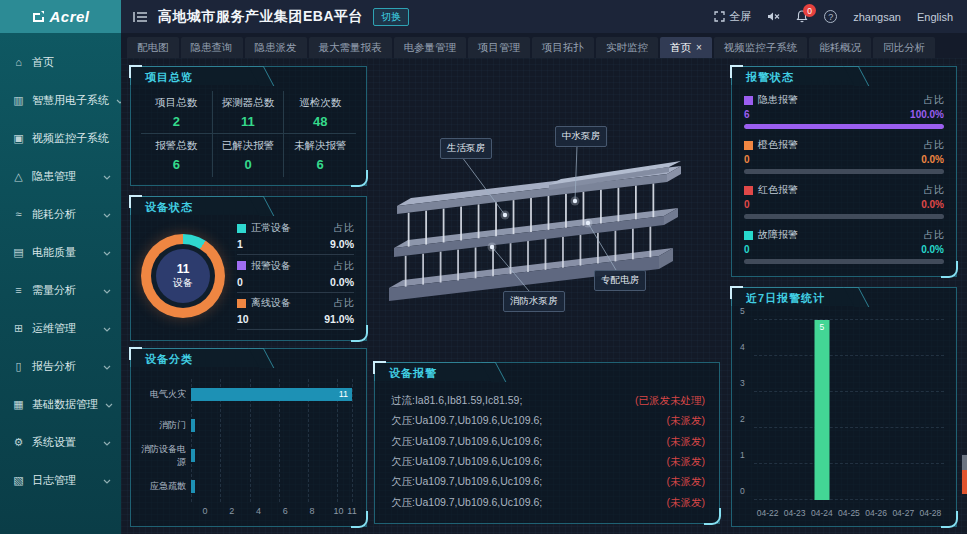 The width and height of the screenshot is (967, 534). Describe the element at coordinates (60, 214) in the screenshot. I see `sidebar-item-能耗分析: ≈能耗分析` at that location.